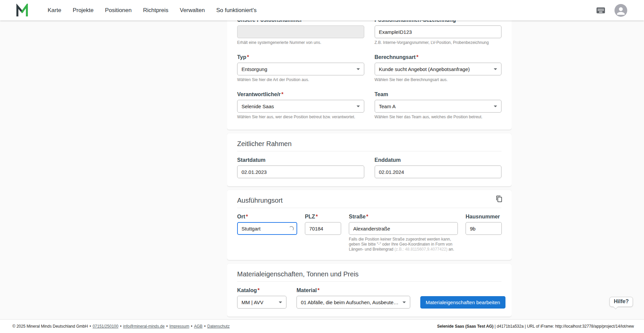 Image resolution: width=644 pixels, height=333 pixels. Describe the element at coordinates (438, 160) in the screenshot. I see `enddatum-label: Enddatum` at that location.